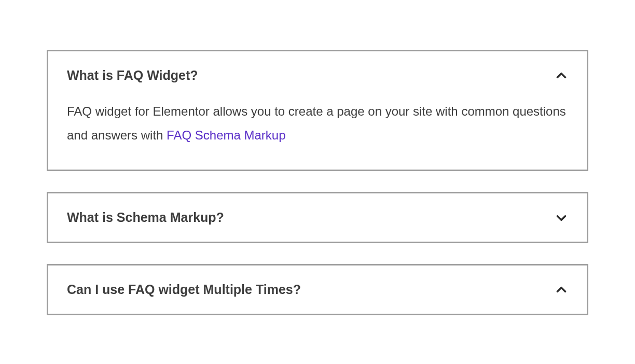 The height and width of the screenshot is (364, 635). I want to click on faq-answer-text: FAQ widget for Elementor allows you to c…, so click(316, 123).